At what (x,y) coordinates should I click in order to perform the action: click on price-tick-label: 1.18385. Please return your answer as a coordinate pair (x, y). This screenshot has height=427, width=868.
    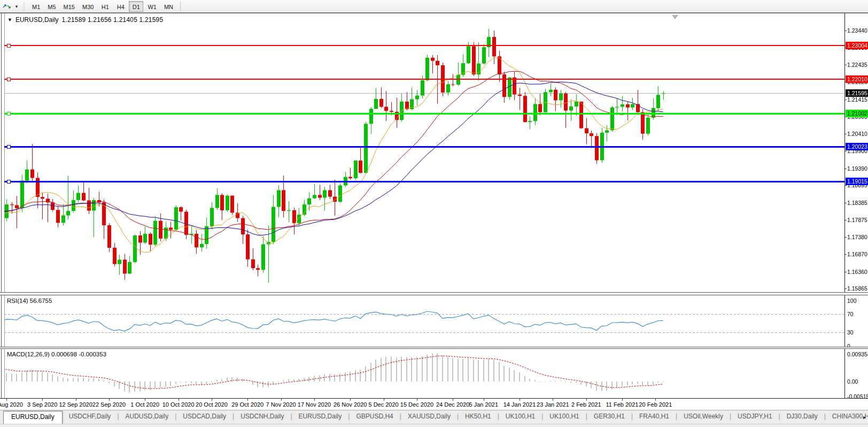
    Looking at the image, I should click on (857, 203).